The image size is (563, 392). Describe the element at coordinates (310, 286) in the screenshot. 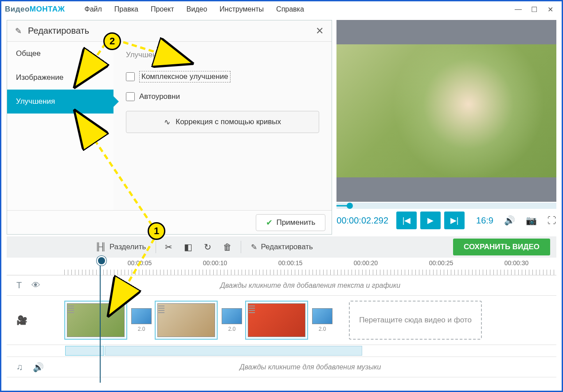

I see `text-lane: Дважды кликните для добавления текста и …` at that location.